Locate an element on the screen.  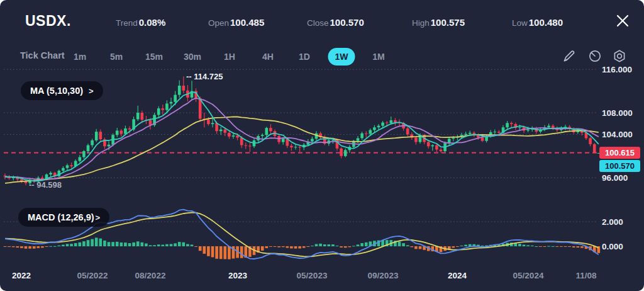
timeframe-1m: 1m is located at coordinates (80, 57).